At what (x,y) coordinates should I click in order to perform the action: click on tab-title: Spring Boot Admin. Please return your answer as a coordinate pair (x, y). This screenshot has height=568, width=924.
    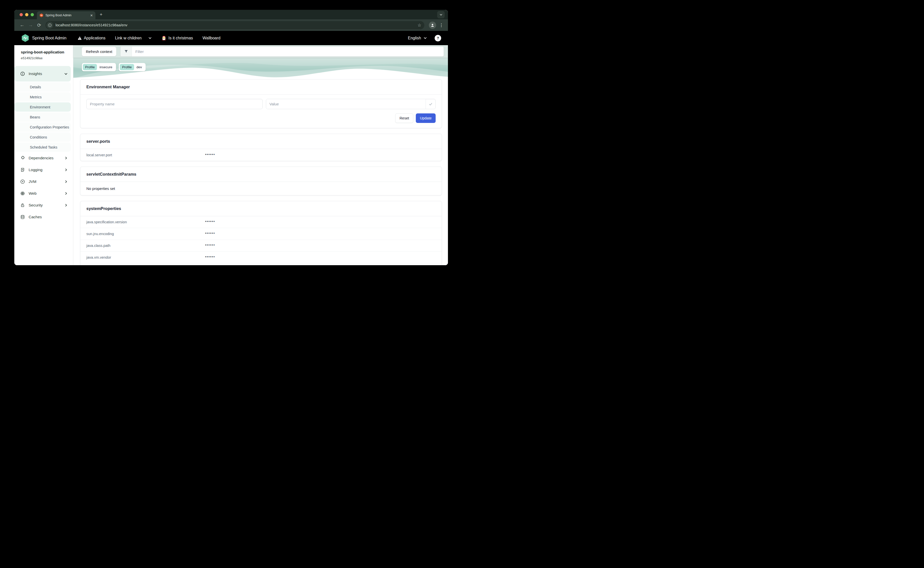
    Looking at the image, I should click on (67, 15).